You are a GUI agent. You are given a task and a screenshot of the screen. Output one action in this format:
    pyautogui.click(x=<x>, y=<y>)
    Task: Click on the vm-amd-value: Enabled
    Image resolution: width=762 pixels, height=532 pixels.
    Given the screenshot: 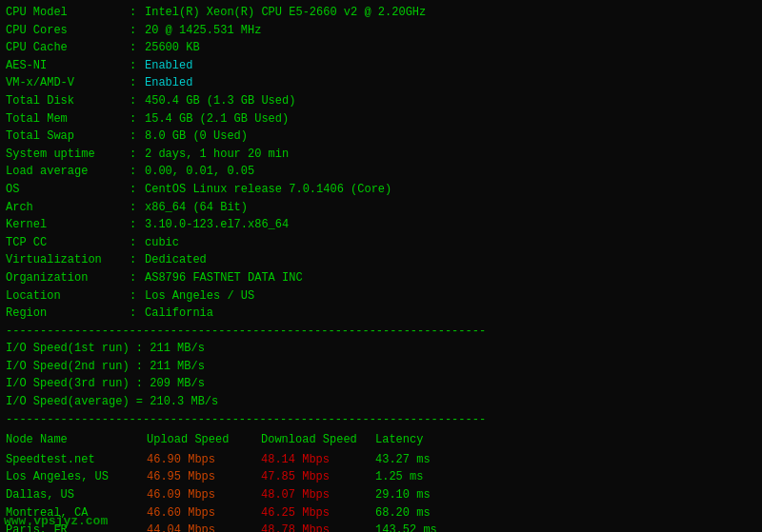 What is the action you would take?
    pyautogui.click(x=169, y=84)
    